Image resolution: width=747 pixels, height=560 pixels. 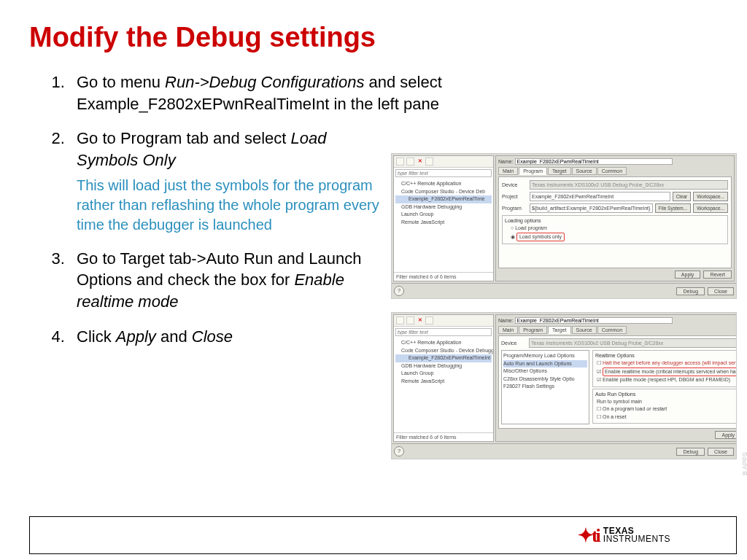 I want to click on run-to-symbol-input: main, so click(x=653, y=401).